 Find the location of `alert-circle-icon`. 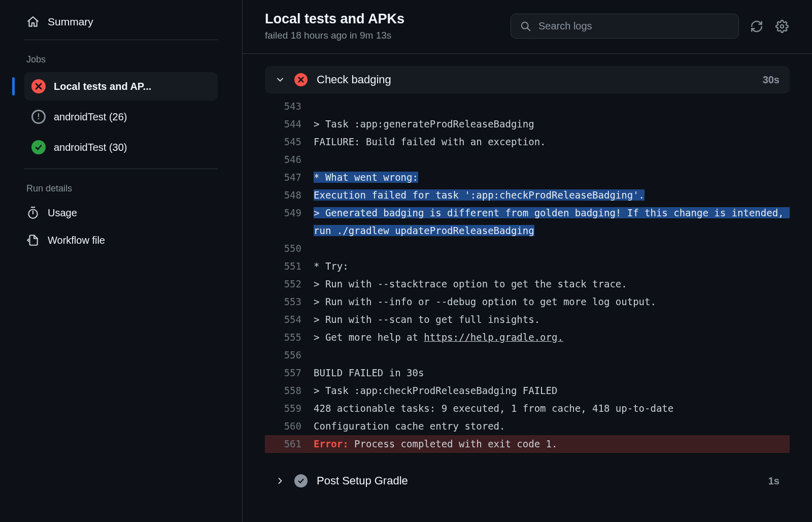

alert-circle-icon is located at coordinates (39, 117).